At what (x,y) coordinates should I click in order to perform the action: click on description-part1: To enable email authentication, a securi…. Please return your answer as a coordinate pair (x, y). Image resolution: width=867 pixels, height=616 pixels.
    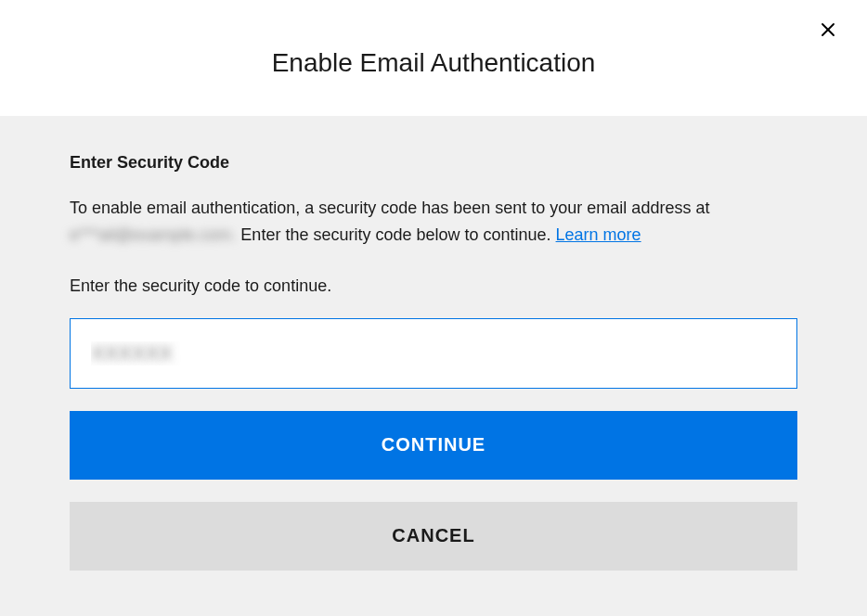
    Looking at the image, I should click on (390, 208).